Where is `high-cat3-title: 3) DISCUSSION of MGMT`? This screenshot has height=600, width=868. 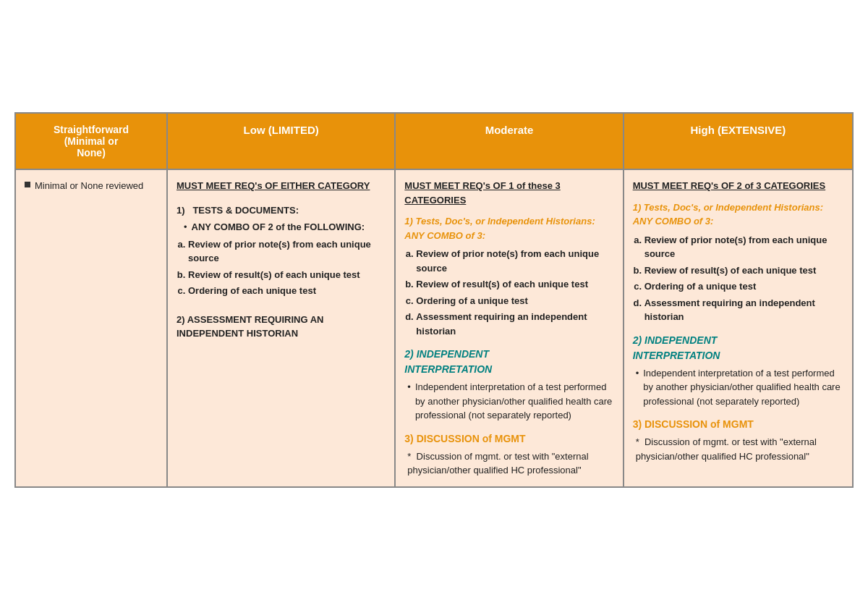
high-cat3-title: 3) DISCUSSION of MGMT is located at coordinates (738, 424).